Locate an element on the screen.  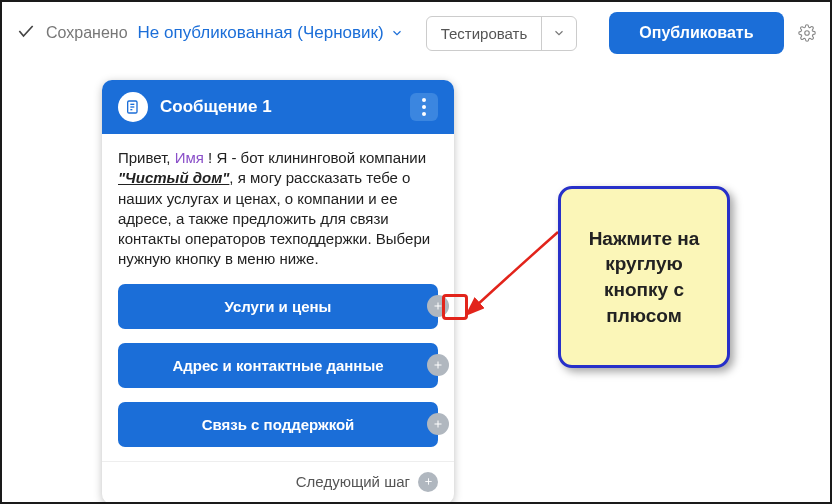
option-label: Адрес и контактные данные is located at coordinates (278, 366).